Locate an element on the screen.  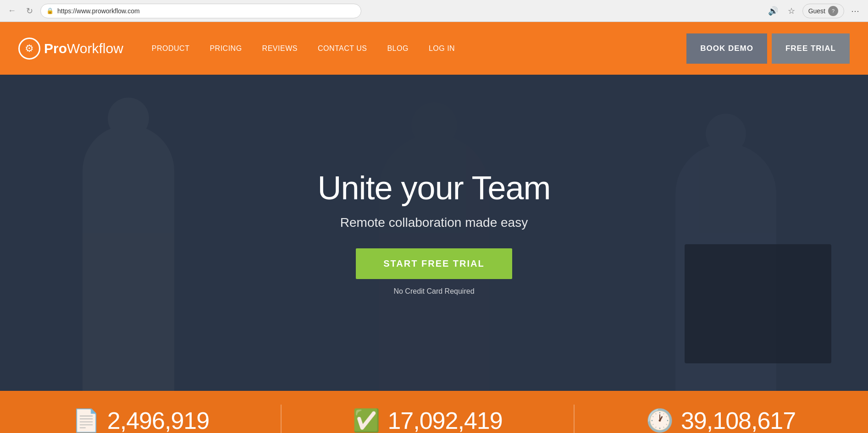
refresh-button: ↻ is located at coordinates (29, 11).